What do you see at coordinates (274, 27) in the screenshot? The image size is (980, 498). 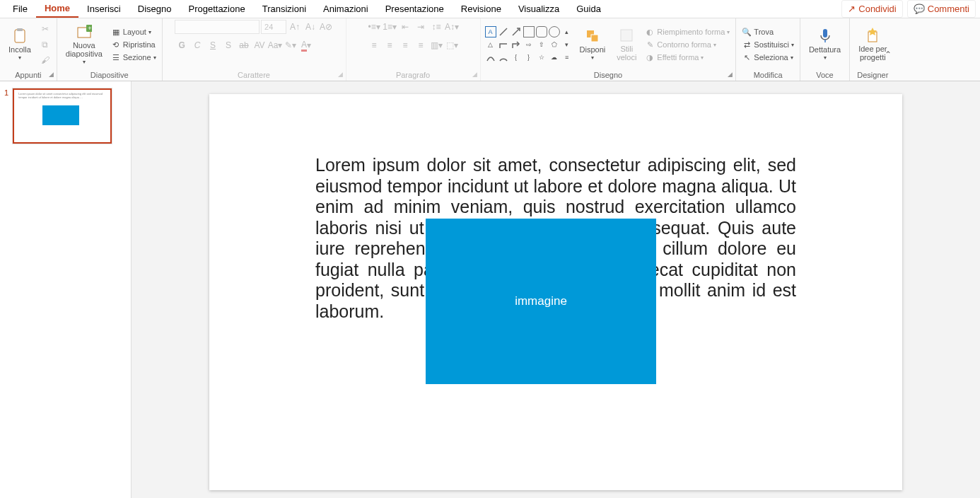 I see `font-size-select: 24` at bounding box center [274, 27].